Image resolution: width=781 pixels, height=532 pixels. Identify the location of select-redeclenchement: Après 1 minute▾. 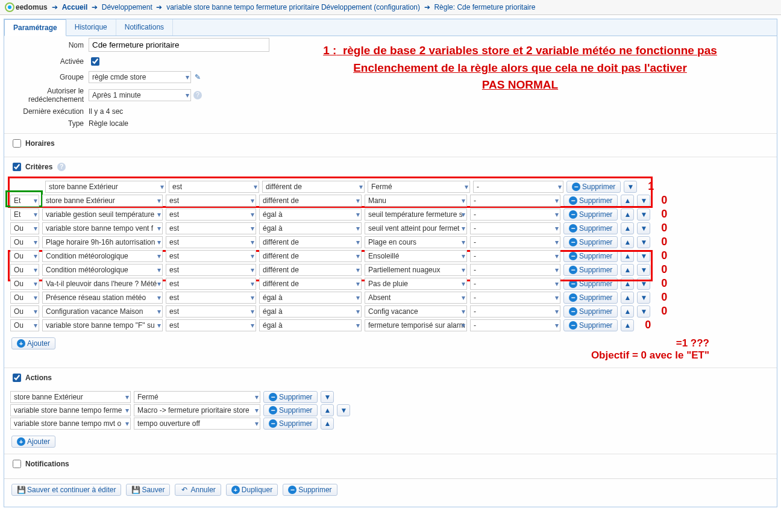
(140, 95).